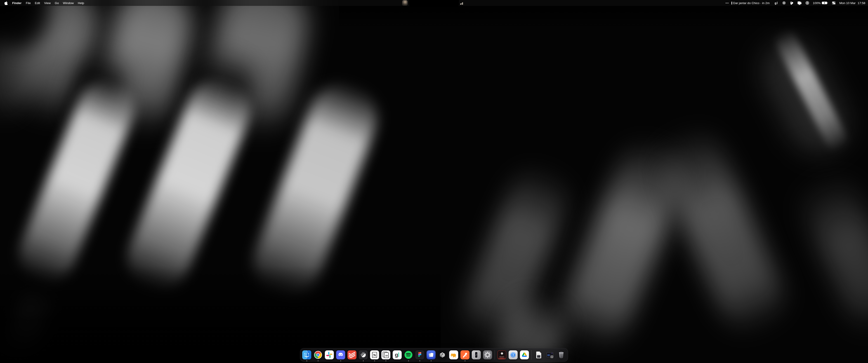 Image resolution: width=868 pixels, height=363 pixels. Describe the element at coordinates (552, 357) in the screenshot. I see `svg-text: 11` at that location.